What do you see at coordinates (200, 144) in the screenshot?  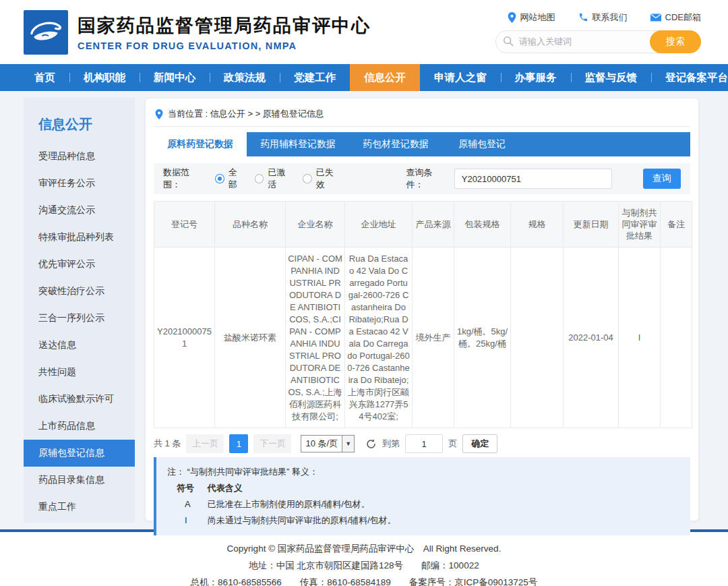 I see `tab-raw-material-data: 原料药登记数据` at bounding box center [200, 144].